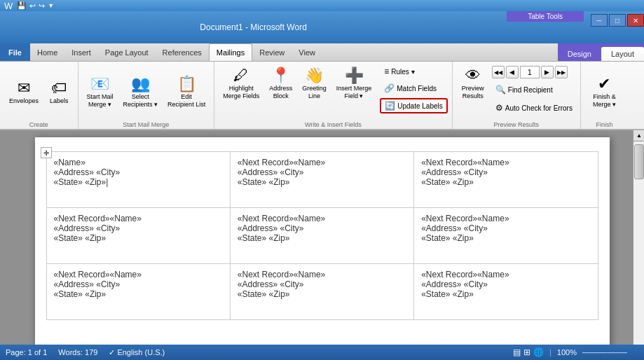  I want to click on match-fields-label: Match Fields, so click(416, 88).